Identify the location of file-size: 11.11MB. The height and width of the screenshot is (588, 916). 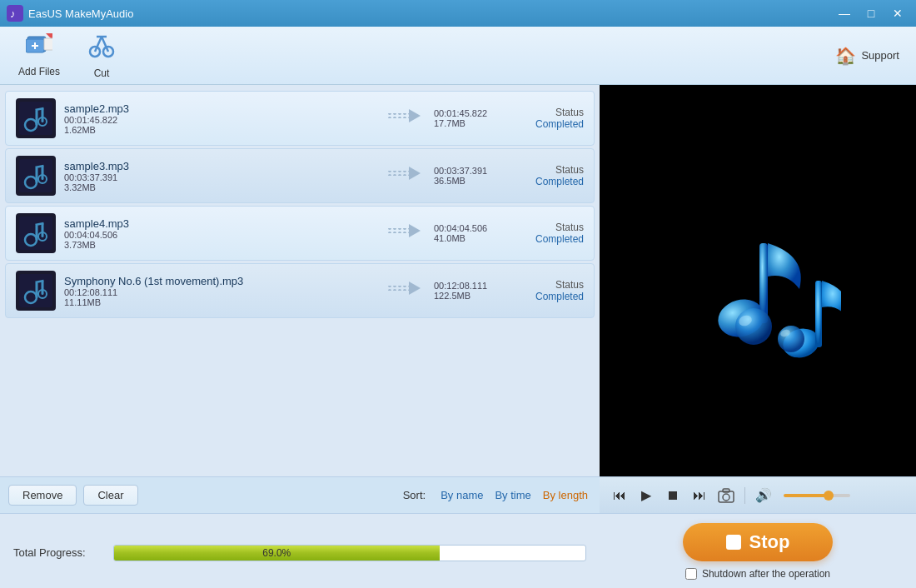
(219, 302).